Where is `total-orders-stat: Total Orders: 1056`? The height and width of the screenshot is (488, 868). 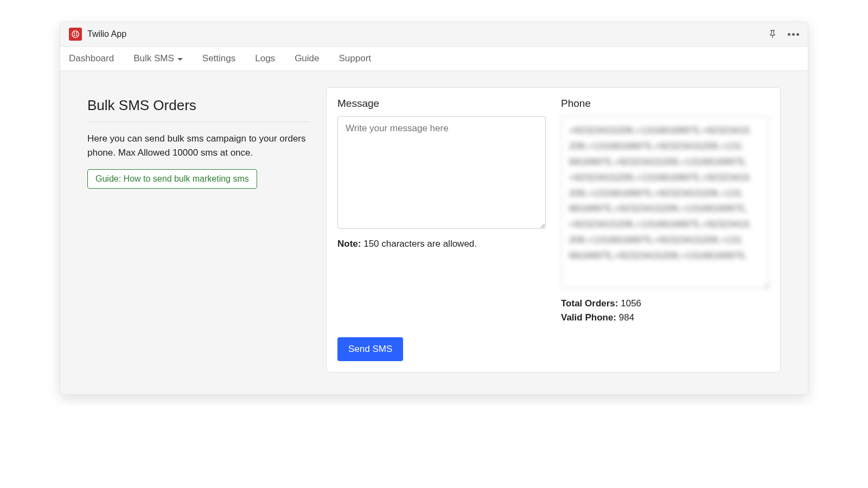
total-orders-stat: Total Orders: 1056 is located at coordinates (665, 304).